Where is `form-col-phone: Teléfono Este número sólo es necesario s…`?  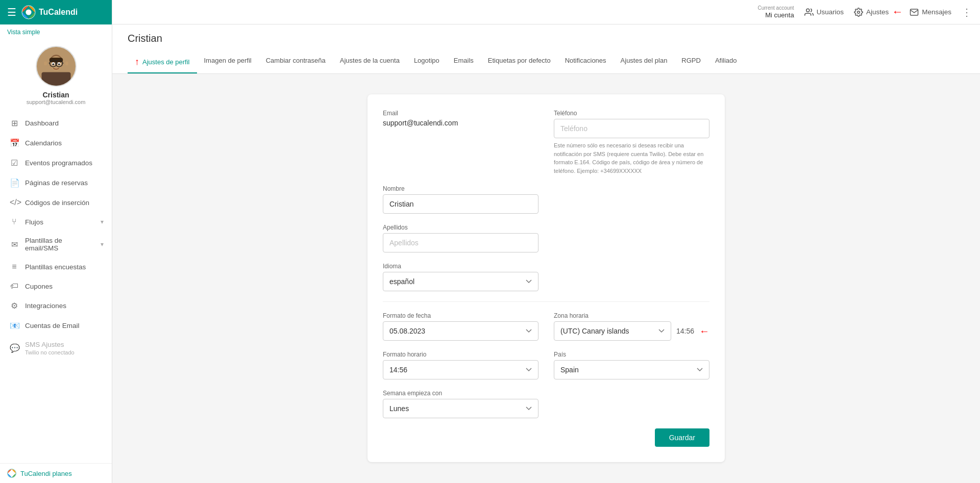
form-col-phone: Teléfono Este número sólo es necesario s… is located at coordinates (632, 142).